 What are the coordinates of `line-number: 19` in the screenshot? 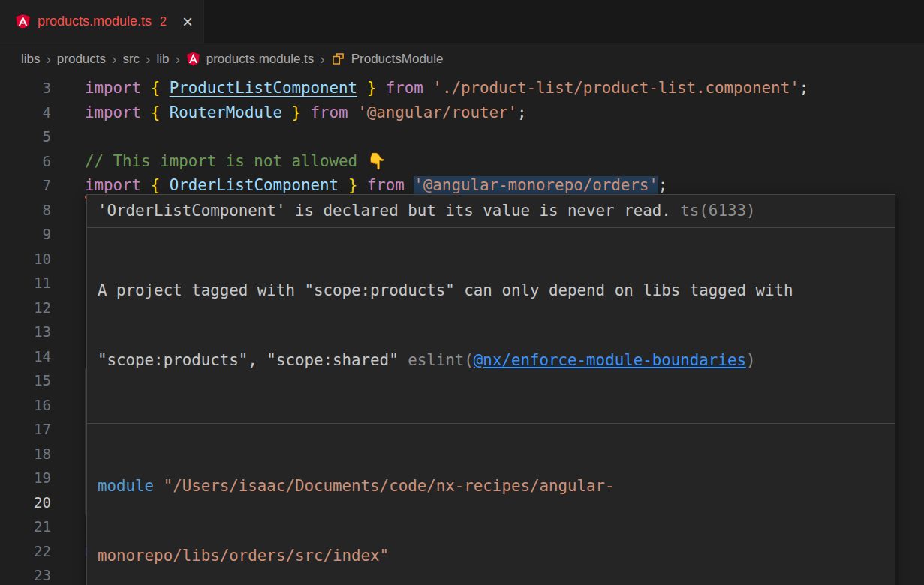 It's located at (42, 478).